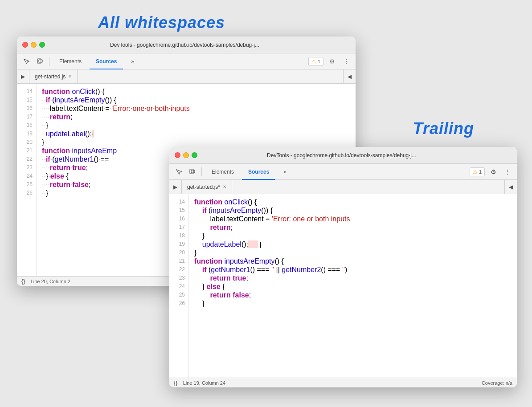  Describe the element at coordinates (179, 295) in the screenshot. I see `ln2-25: 25` at that location.